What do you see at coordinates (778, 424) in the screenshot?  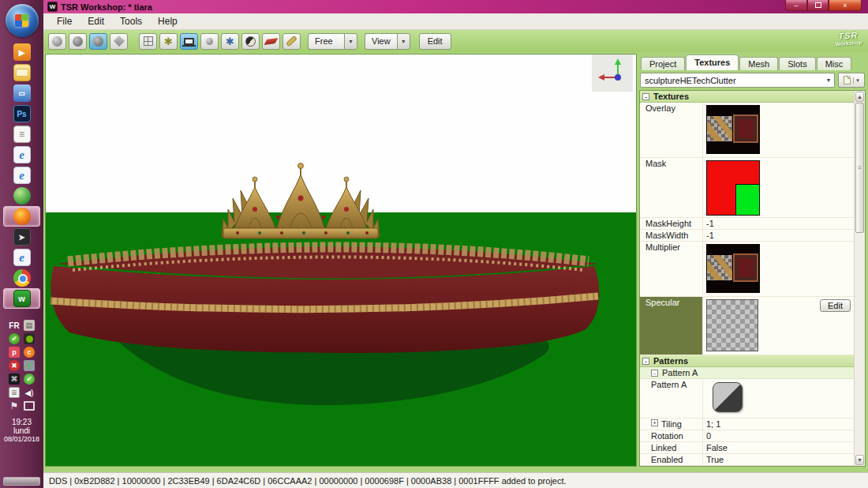 I see `tiling-value: 1; 1` at bounding box center [778, 424].